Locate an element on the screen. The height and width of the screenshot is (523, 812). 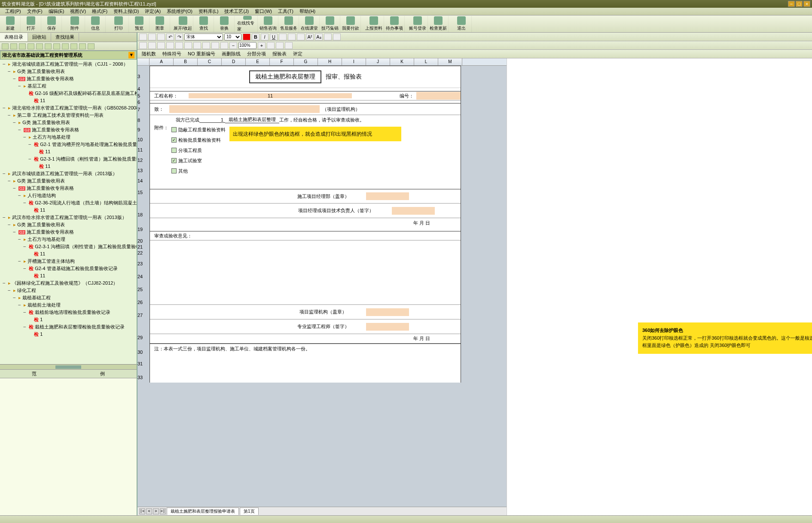
border-icon is located at coordinates (328, 37).